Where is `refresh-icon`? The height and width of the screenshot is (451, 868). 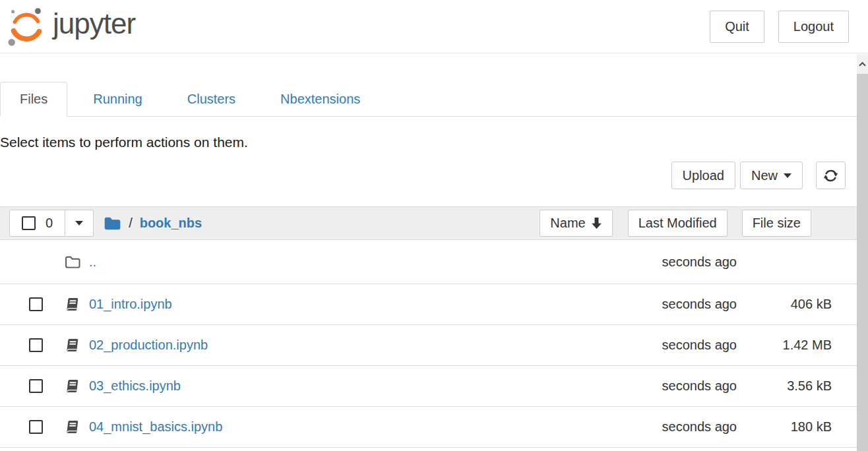 refresh-icon is located at coordinates (831, 175).